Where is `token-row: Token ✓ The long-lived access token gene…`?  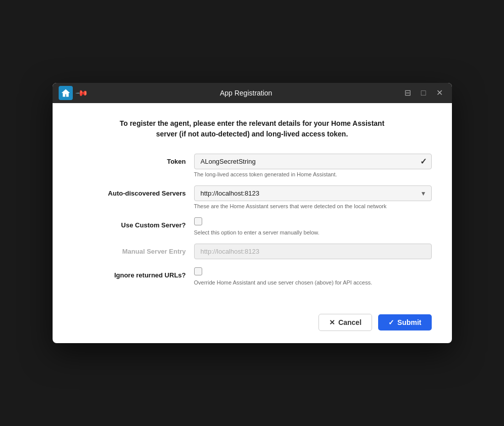 token-row: Token ✓ The long-lived access token gene… is located at coordinates (252, 166).